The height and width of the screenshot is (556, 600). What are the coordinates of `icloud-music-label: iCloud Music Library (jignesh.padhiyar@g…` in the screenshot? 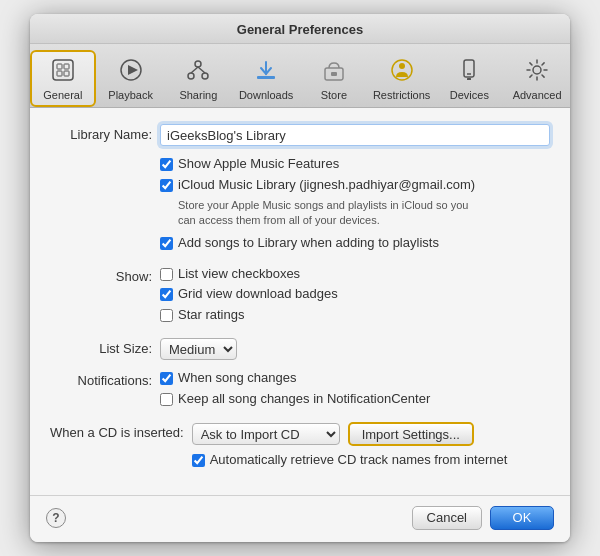 It's located at (326, 186).